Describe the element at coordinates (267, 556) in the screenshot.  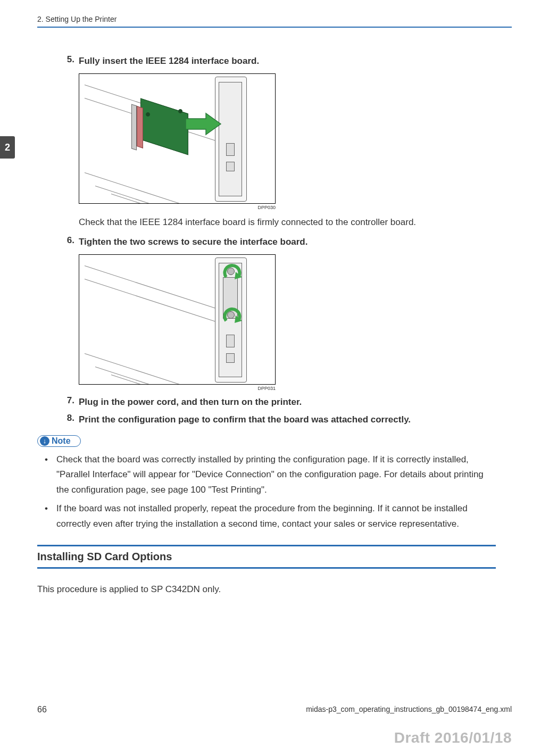
I see `section-heading: Installing SD Card Options` at that location.